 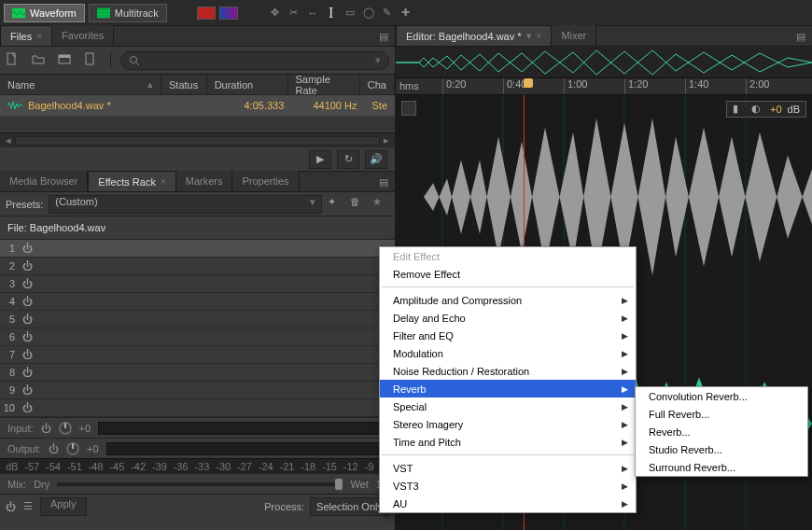 What do you see at coordinates (336, 204) in the screenshot?
I see `save-preset-icon: ✦` at bounding box center [336, 204].